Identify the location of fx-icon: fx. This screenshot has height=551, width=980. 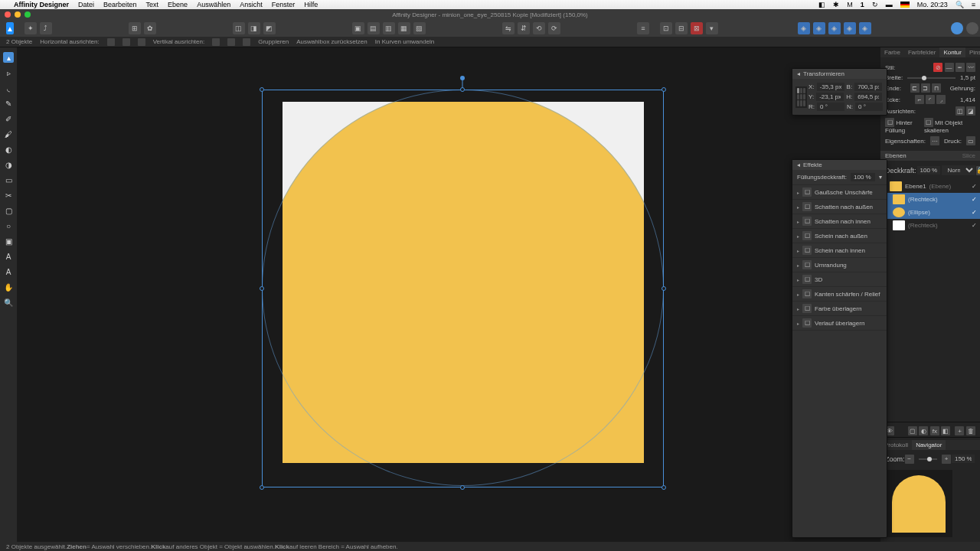
(935, 431).